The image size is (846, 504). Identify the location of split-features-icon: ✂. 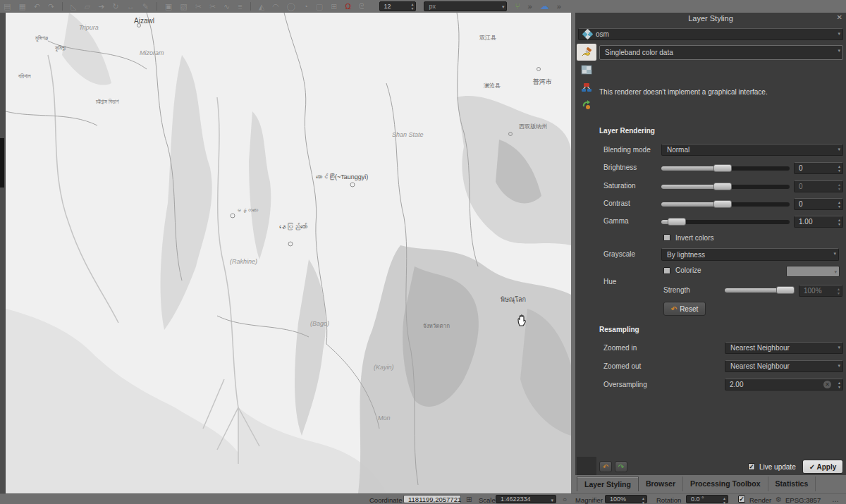
(199, 6).